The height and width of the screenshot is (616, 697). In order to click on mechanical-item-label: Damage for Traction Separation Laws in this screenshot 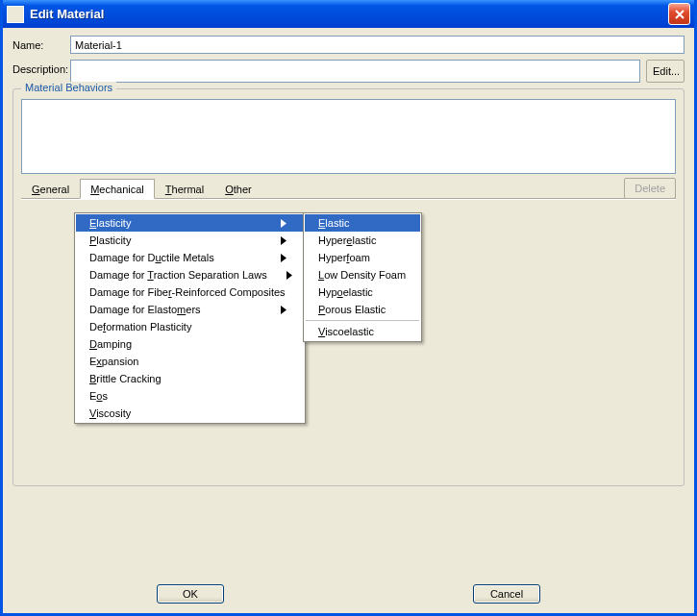, I will do `click(179, 275)`.